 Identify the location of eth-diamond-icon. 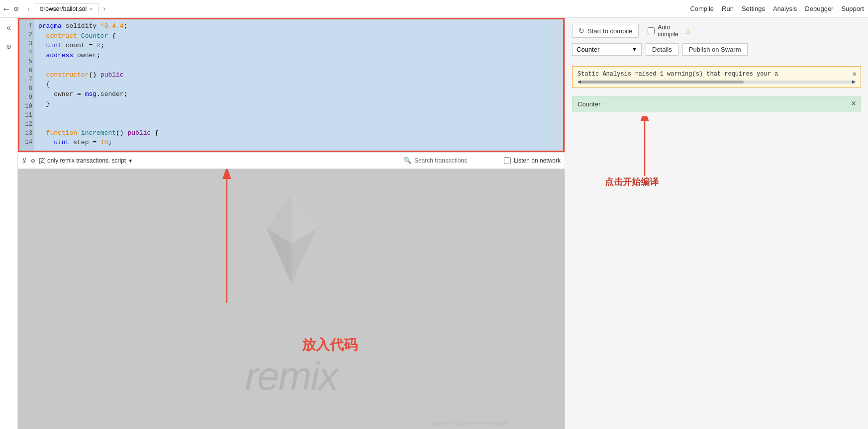
(291, 239).